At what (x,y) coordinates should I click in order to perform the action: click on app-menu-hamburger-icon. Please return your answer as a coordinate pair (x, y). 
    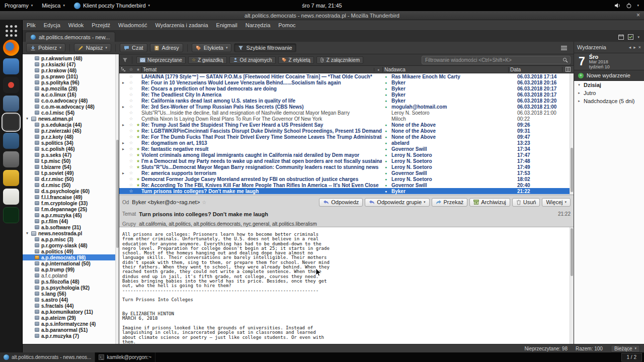
    Looking at the image, I should click on (564, 48).